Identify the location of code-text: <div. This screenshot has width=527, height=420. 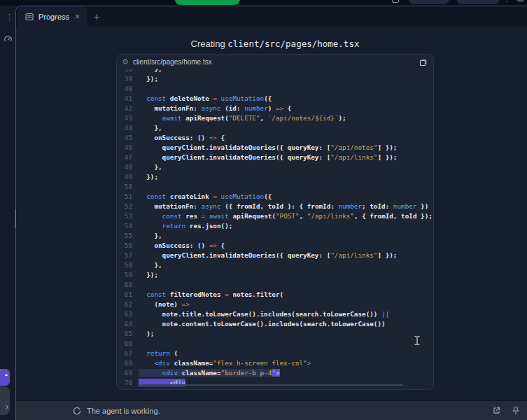
(162, 383).